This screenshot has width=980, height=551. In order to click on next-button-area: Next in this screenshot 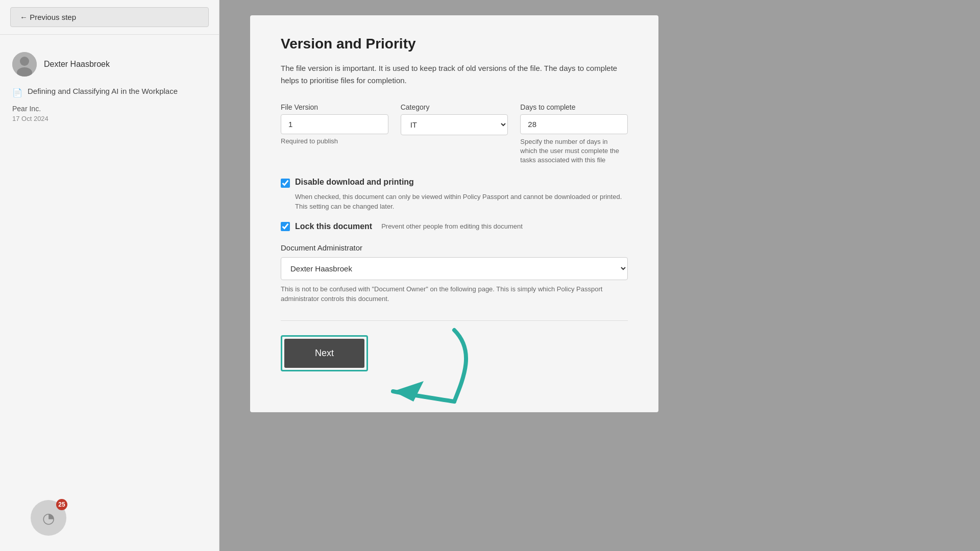, I will do `click(454, 363)`.